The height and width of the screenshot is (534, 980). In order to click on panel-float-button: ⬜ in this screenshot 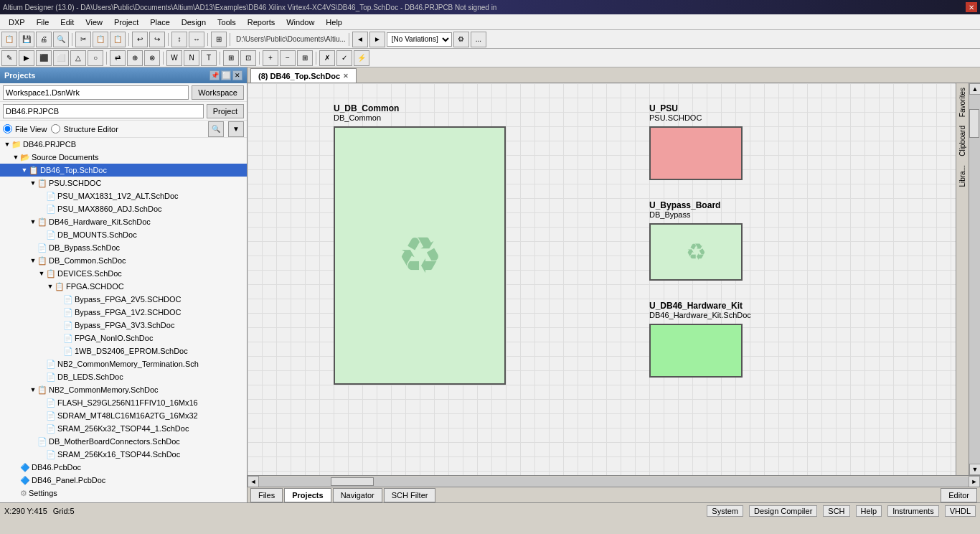, I will do `click(226, 75)`.